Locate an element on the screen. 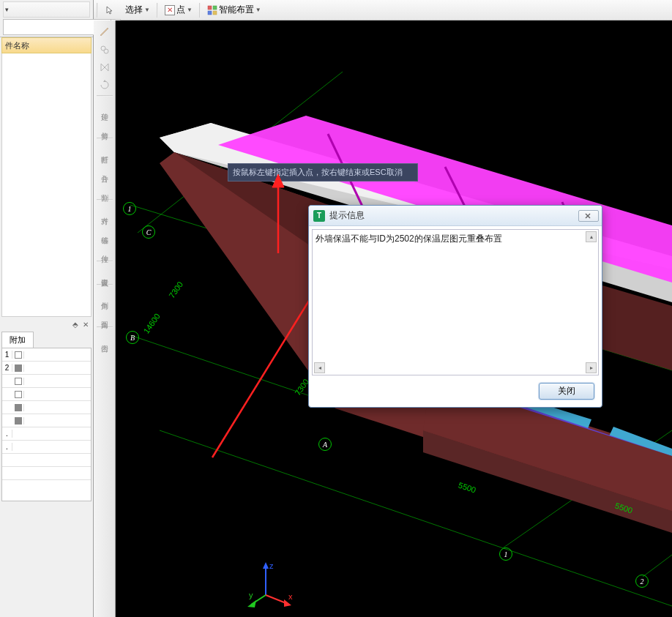 The width and height of the screenshot is (672, 617). vt-merge: 合并 is located at coordinates (105, 169).